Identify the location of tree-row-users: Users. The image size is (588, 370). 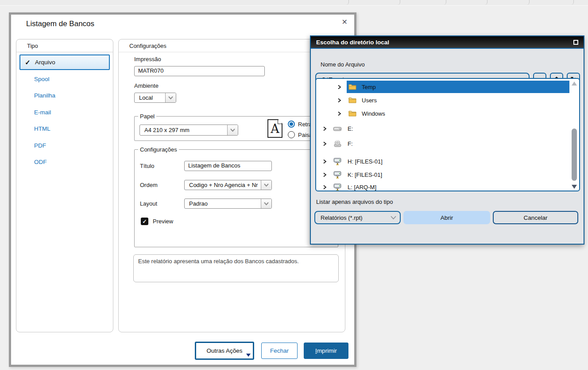
(448, 100).